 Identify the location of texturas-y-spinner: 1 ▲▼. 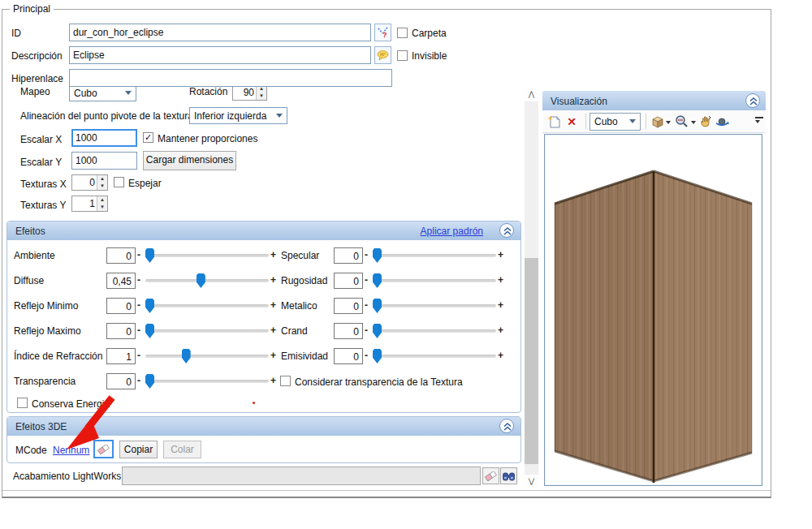
(89, 204).